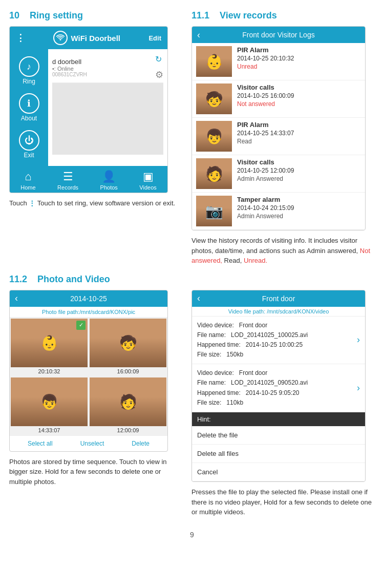 This screenshot has height=588, width=384. What do you see at coordinates (279, 99) in the screenshot?
I see `log-entry-2: Visitor calls 2014-10-25 16:00:09 Not an…` at bounding box center [279, 99].